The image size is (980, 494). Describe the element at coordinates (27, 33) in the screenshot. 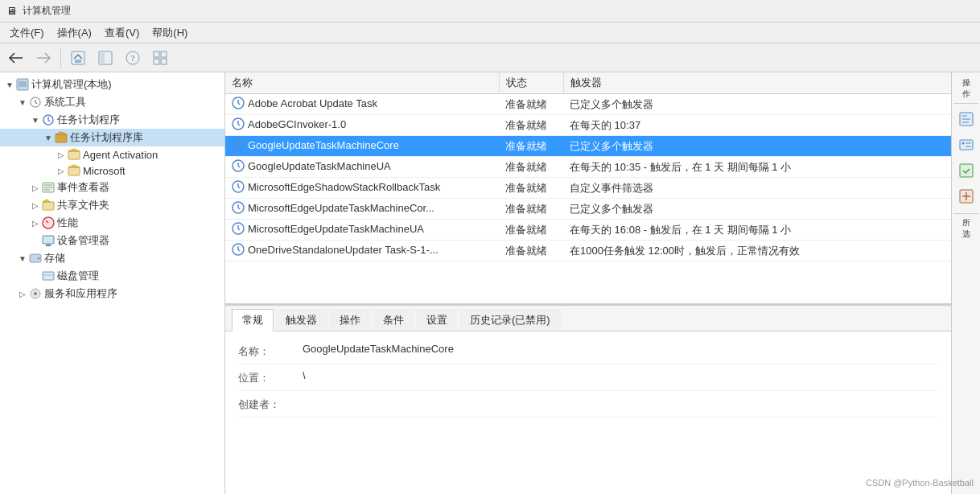

I see `menu-file: 文件(F)` at that location.